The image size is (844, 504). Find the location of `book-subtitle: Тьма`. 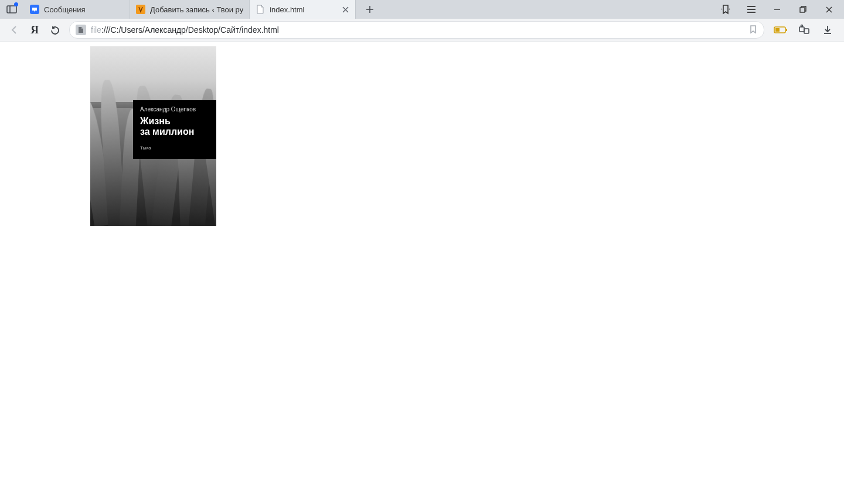

book-subtitle: Тьма is located at coordinates (175, 148).